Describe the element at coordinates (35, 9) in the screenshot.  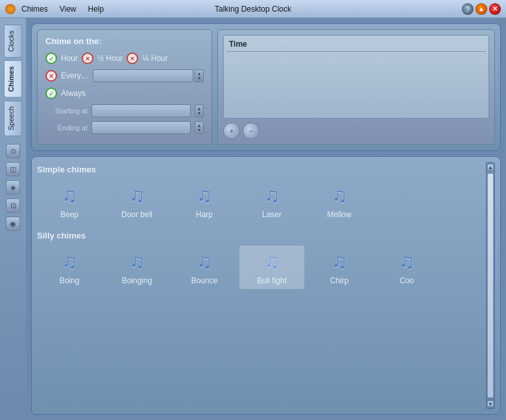
I see `menu-chimes: Chimes` at that location.